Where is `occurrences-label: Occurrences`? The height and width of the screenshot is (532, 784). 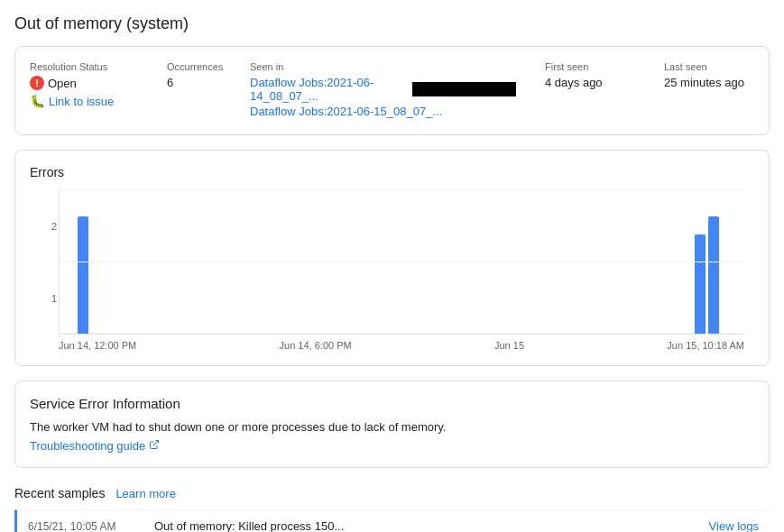 occurrences-label: Occurrences is located at coordinates (194, 67).